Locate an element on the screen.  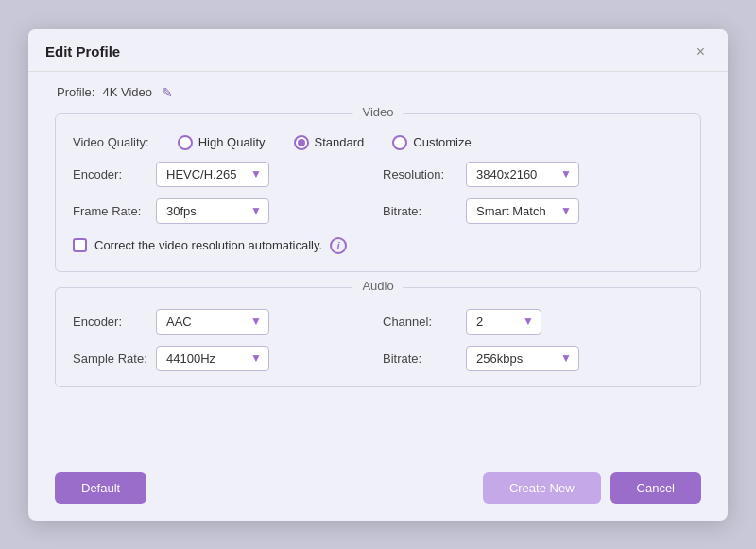
resolution-select-wrap: 3840x2160 1920x1080 1280x720 720x480 ▼ is located at coordinates (523, 174).